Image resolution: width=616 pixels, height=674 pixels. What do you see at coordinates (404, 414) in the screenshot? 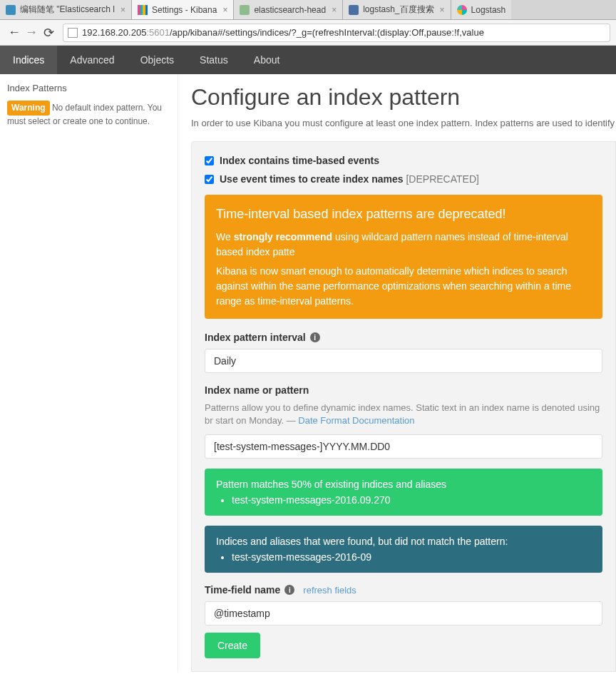
I see `name-helper: Patterns allow you to define dynamic ind…` at bounding box center [404, 414].